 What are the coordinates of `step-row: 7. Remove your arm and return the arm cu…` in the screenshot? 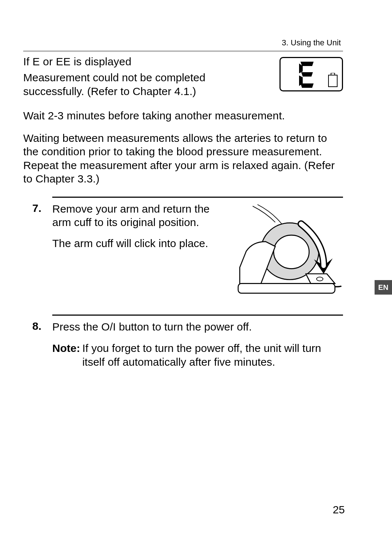 It's located at (183, 253).